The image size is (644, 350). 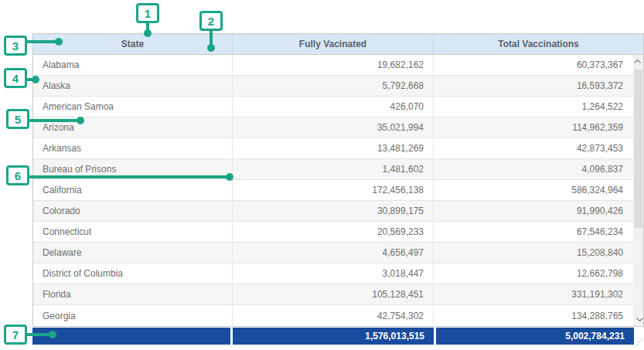 I want to click on table-row-alaska: Alaska5,792,66816,593,372, so click(x=339, y=87).